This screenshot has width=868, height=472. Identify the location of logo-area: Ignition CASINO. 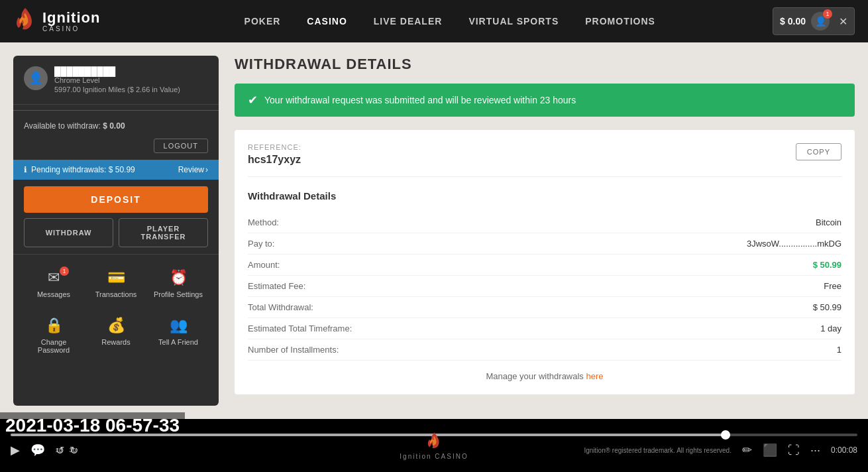
(57, 21).